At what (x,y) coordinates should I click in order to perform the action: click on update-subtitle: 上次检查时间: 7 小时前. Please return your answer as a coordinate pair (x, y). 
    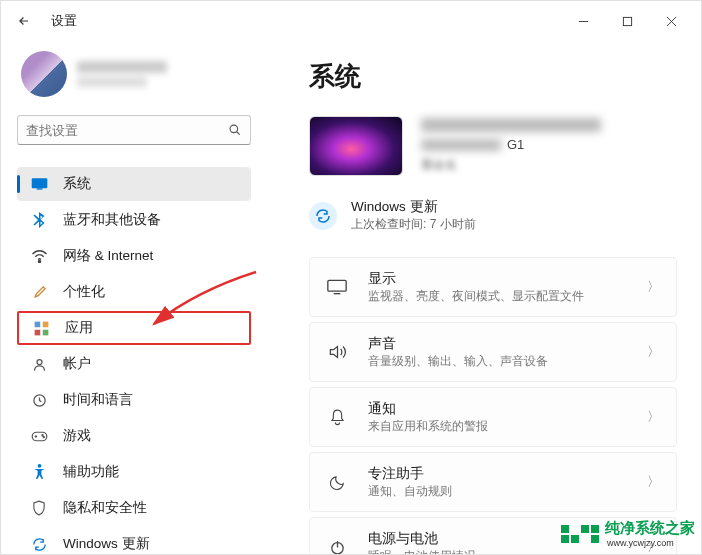
    Looking at the image, I should click on (414, 224).